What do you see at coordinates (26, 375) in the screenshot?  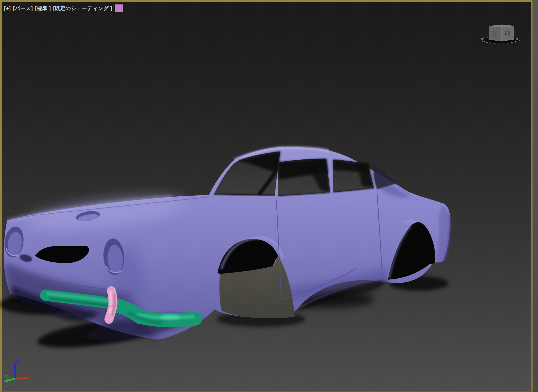 I see `x-axis-label: X` at bounding box center [26, 375].